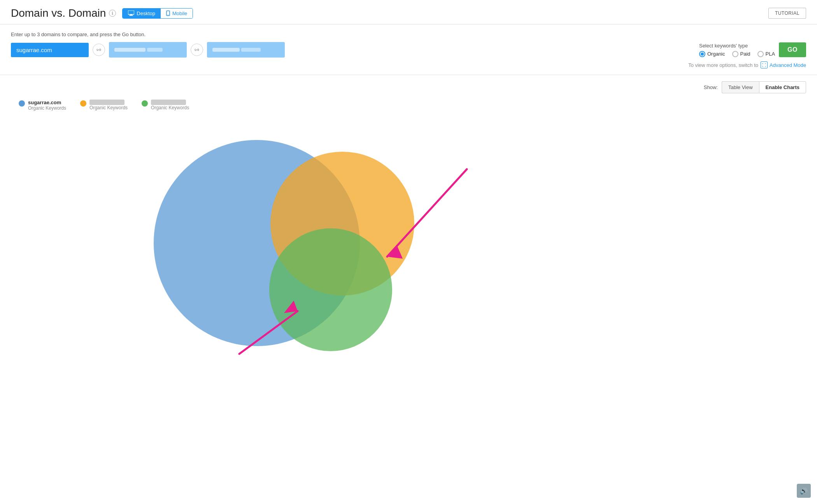  I want to click on radio-paid: Paid, so click(742, 54).